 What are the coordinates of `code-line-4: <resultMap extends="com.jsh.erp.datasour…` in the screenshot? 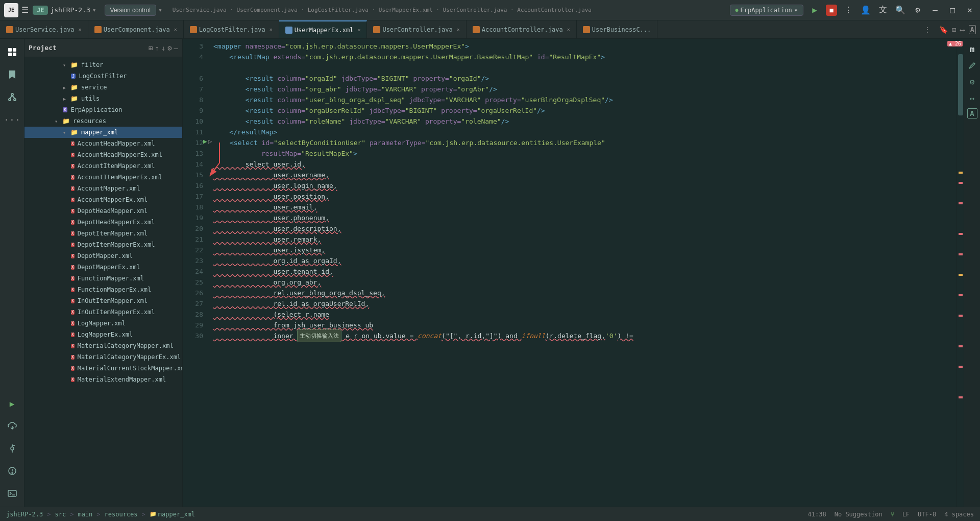 It's located at (583, 57).